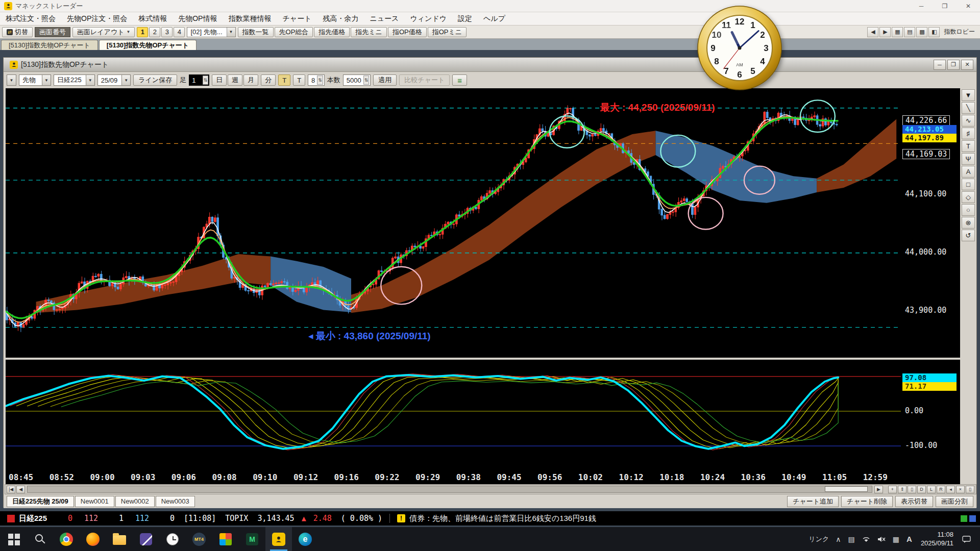 Image resolution: width=980 pixels, height=551 pixels. Describe the element at coordinates (219, 80) in the screenshot. I see `period-button: 日` at that location.